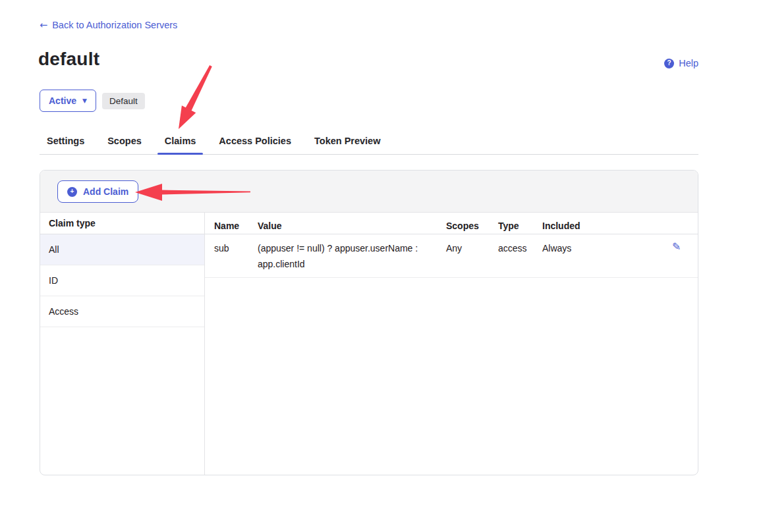 This screenshot has width=763, height=532. I want to click on tab-bar: Settings Scopes Claims Access Policies T…, so click(369, 142).